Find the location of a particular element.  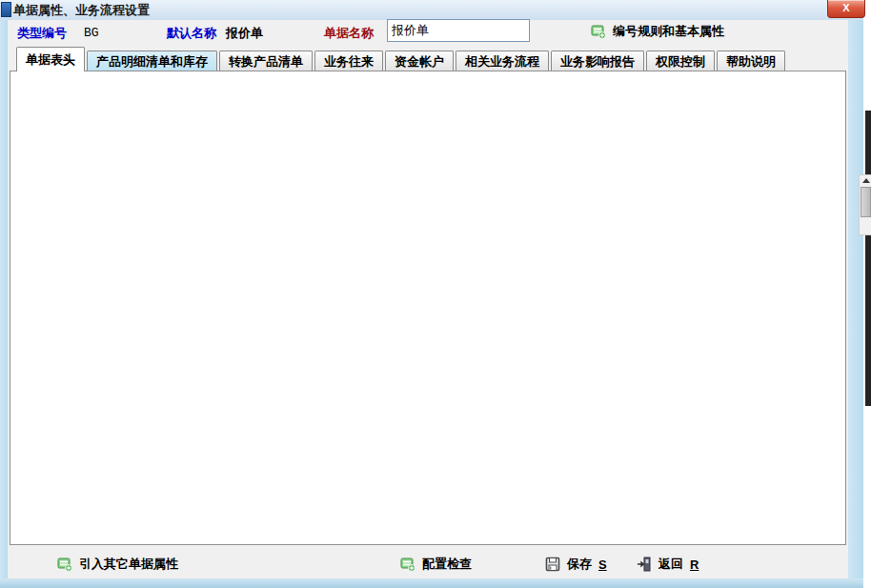

doc-name-label: 单据名称 is located at coordinates (349, 33).